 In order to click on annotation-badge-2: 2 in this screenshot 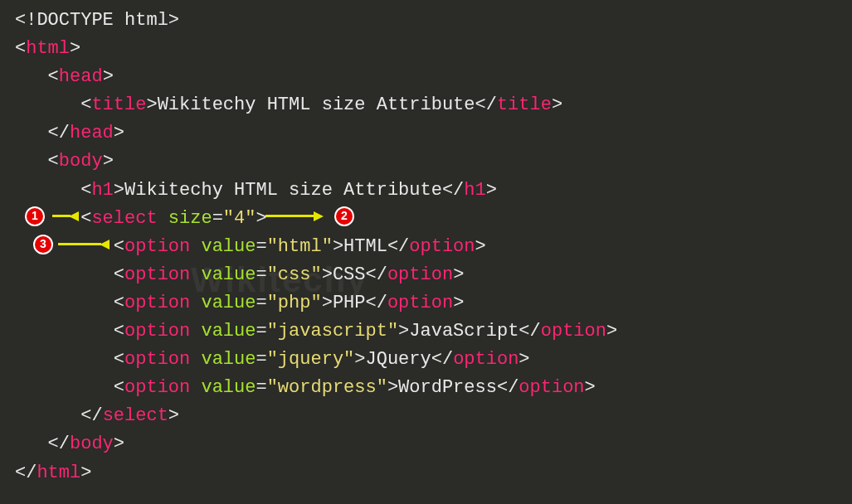, I will do `click(344, 216)`.